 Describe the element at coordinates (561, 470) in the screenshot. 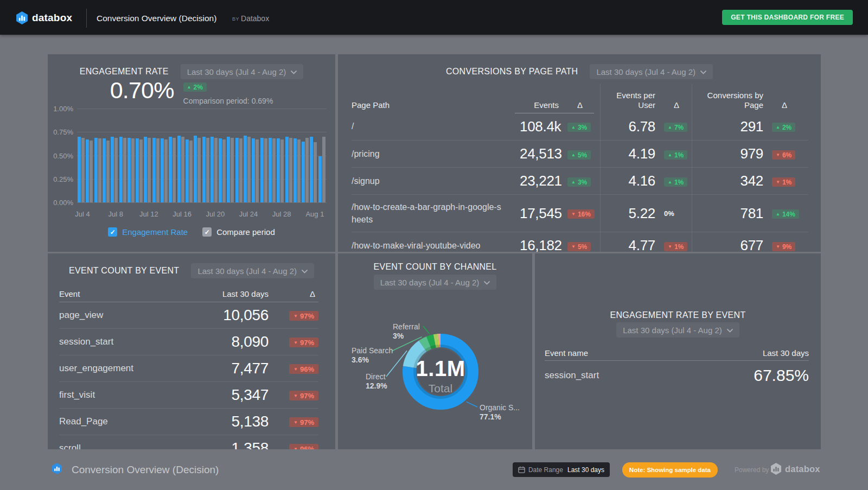

I see `date-range-pill: Date Range Last 30 days` at that location.